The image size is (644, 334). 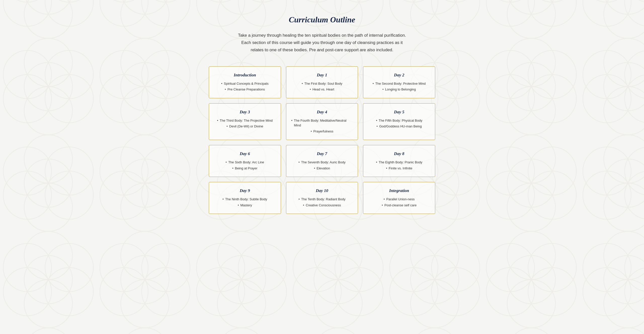 I want to click on card-items-day7: The Seventh Body: Auric BodyElevation, so click(x=322, y=165).